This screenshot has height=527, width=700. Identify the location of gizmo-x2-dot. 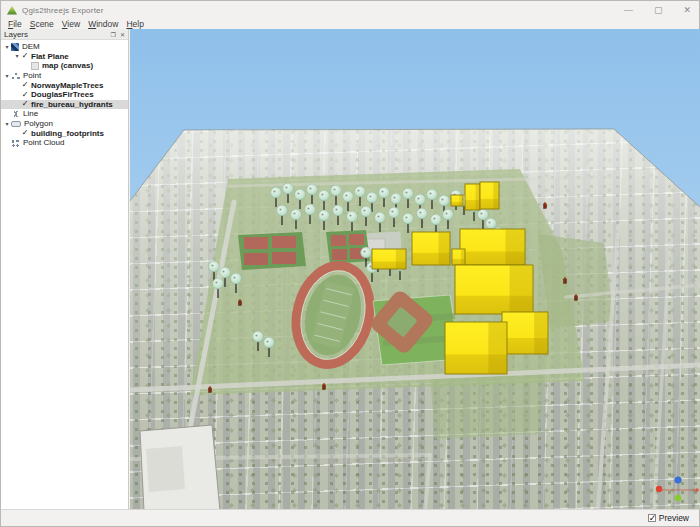
(697, 490).